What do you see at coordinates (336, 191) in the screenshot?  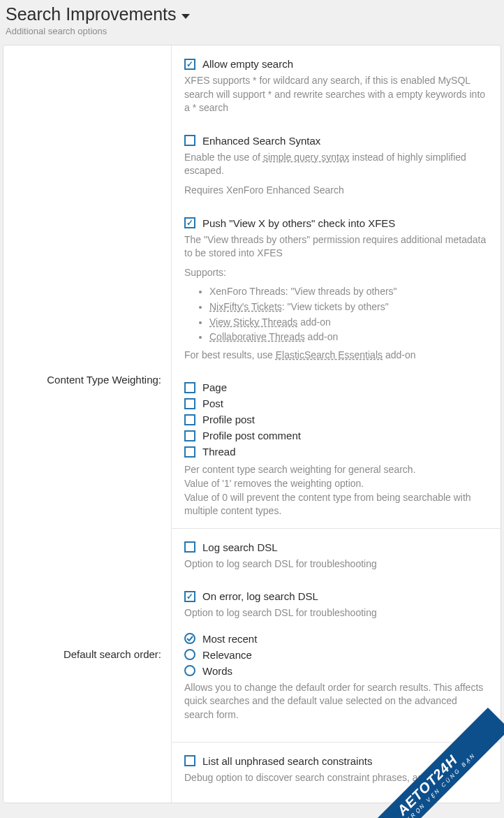 I see `enhanced-syntax-desc2: Requires XenForo Enhanced Search` at bounding box center [336, 191].